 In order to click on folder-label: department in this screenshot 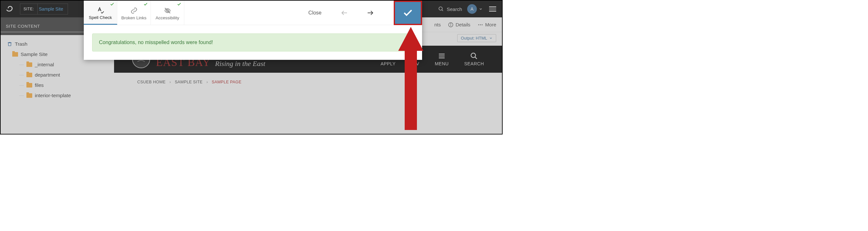, I will do `click(47, 75)`.